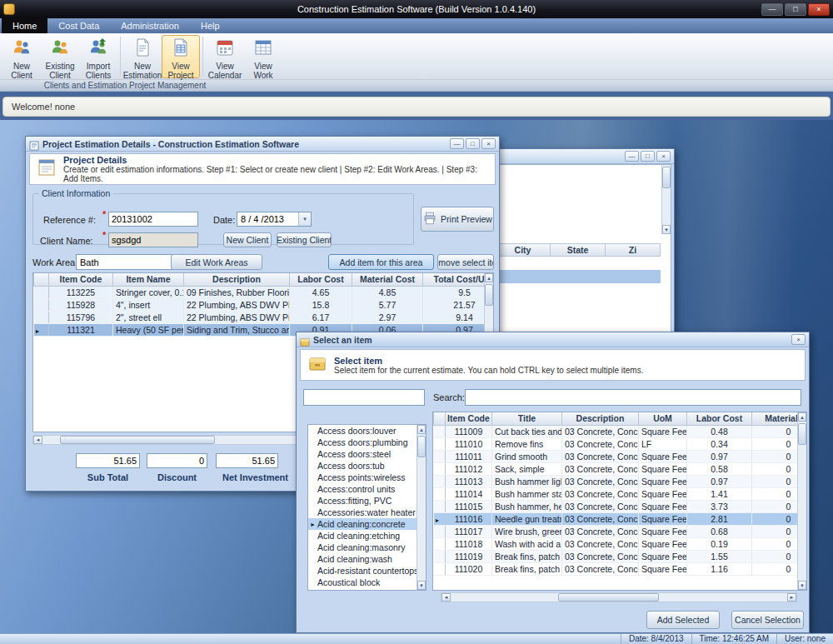  I want to click on category-list-item: ► Acoustical block, so click(362, 582).